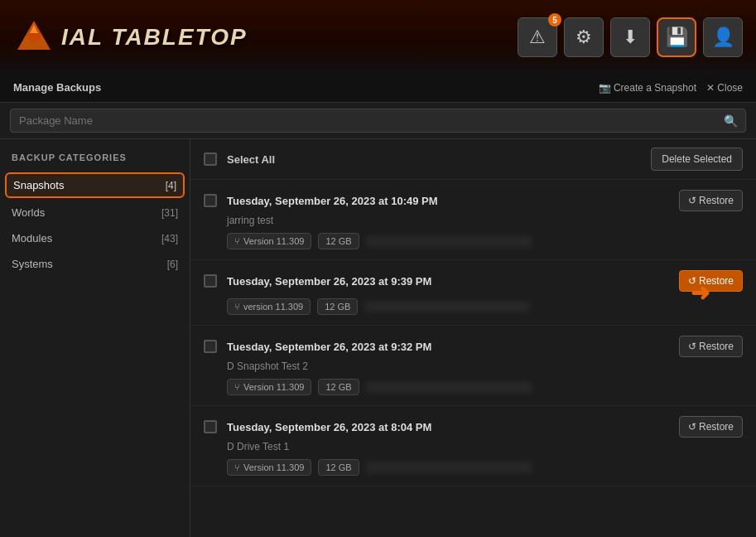 The width and height of the screenshot is (756, 537). What do you see at coordinates (94, 212) in the screenshot?
I see `sidebar-item-worlds: Worlds [31]` at bounding box center [94, 212].